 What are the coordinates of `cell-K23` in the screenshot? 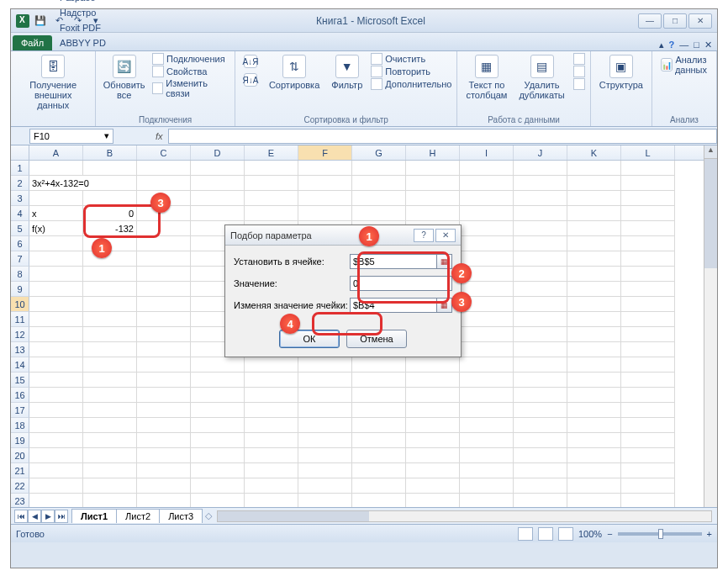 It's located at (594, 500).